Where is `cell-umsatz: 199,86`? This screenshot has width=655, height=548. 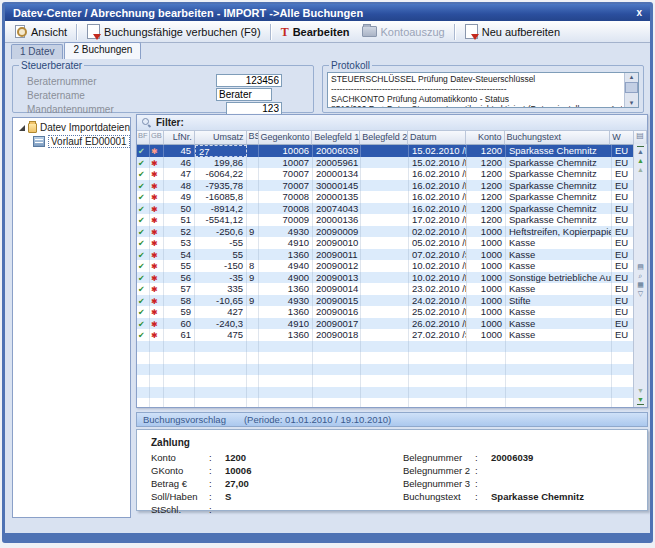 cell-umsatz: 199,86 is located at coordinates (221, 163).